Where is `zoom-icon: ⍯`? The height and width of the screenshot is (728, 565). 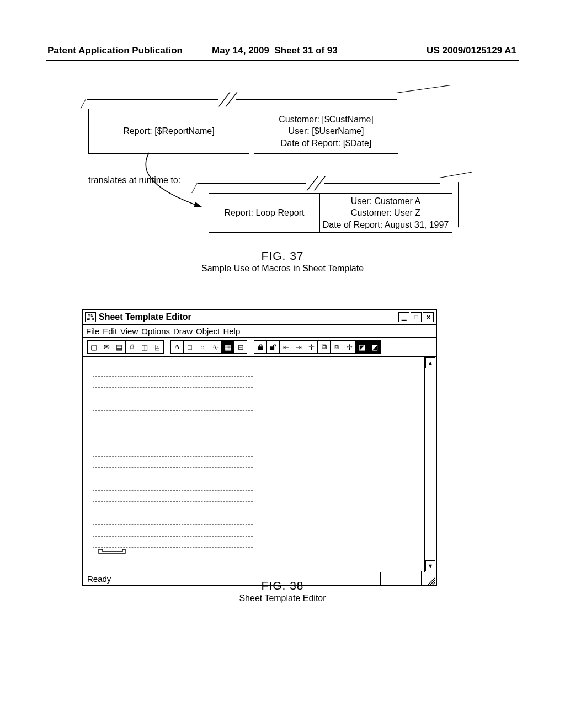
zoom-icon: ⍯ is located at coordinates (157, 347).